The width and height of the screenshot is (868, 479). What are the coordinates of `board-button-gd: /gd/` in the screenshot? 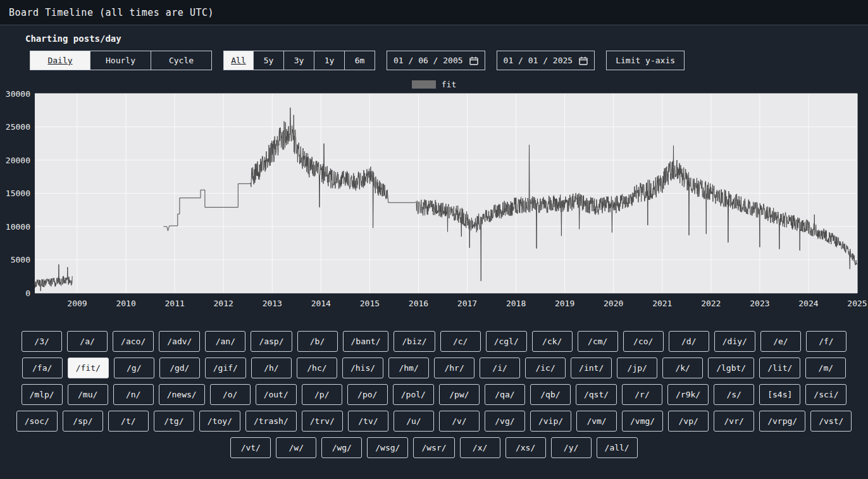 It's located at (180, 368).